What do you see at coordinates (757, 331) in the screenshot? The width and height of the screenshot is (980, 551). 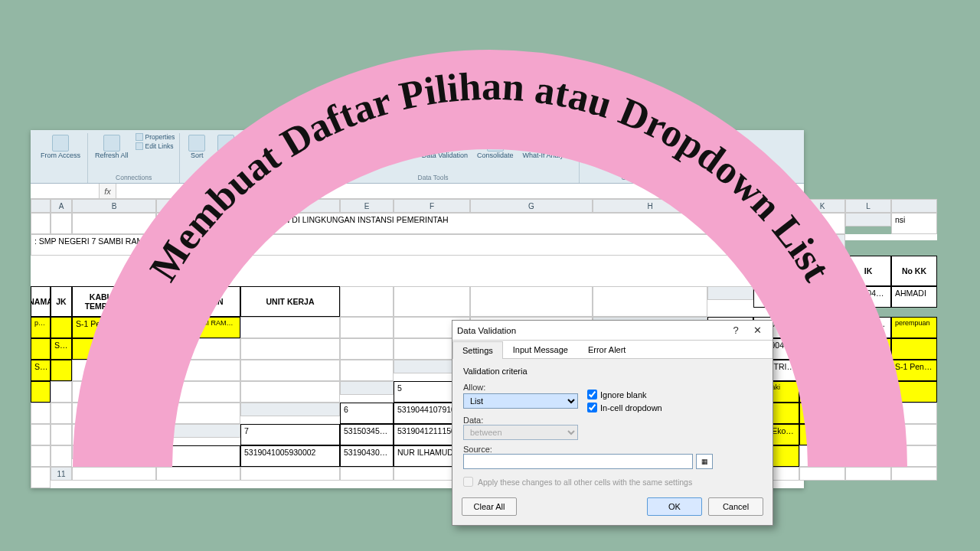 I see `dialog-close-icon: ✕` at bounding box center [757, 331].